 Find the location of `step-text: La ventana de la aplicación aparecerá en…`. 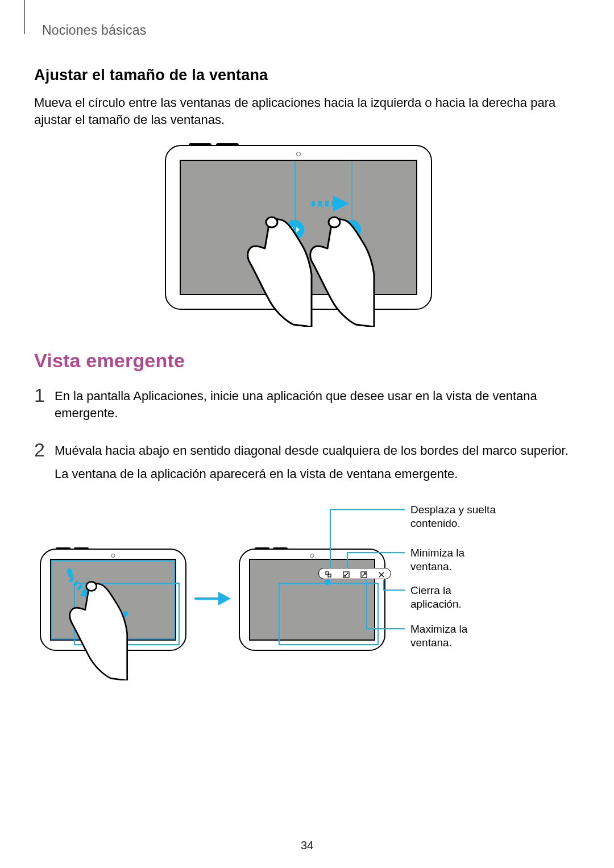

step-text: La ventana de la aplicación aparecerá en… is located at coordinates (312, 474).